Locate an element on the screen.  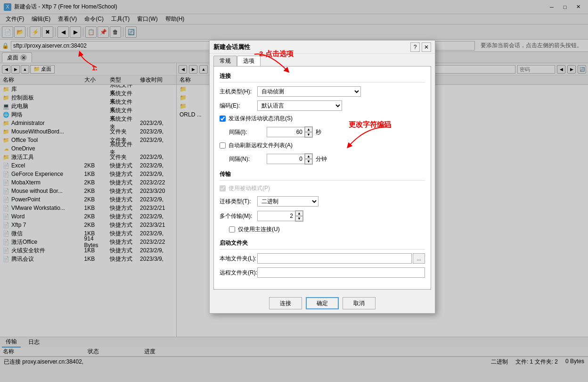
multi-transfer-label: 多个传输(M): is located at coordinates (238, 216).